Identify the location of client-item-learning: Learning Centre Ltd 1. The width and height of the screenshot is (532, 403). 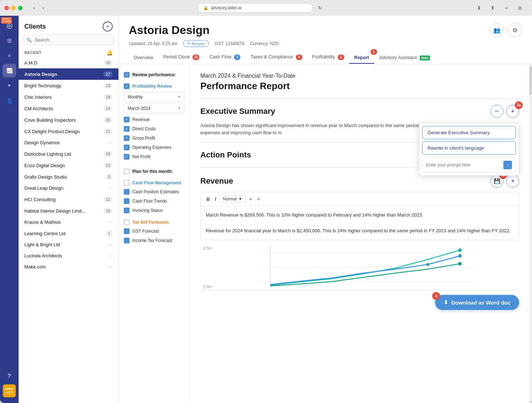
(69, 233).